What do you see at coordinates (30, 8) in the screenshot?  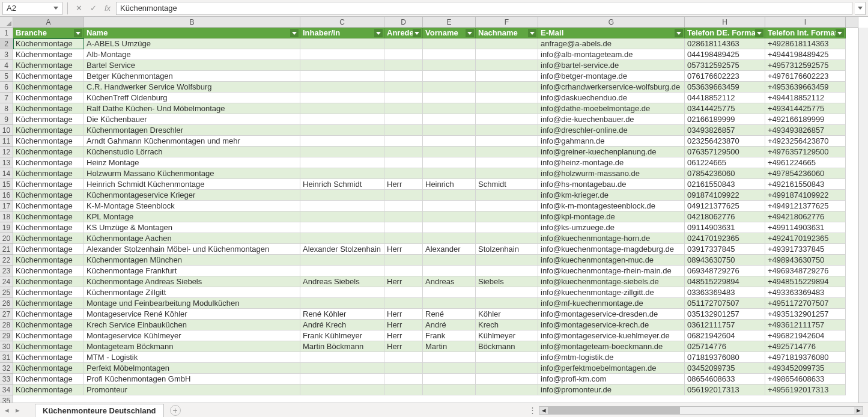 I see `name-box-value: A2` at bounding box center [30, 8].